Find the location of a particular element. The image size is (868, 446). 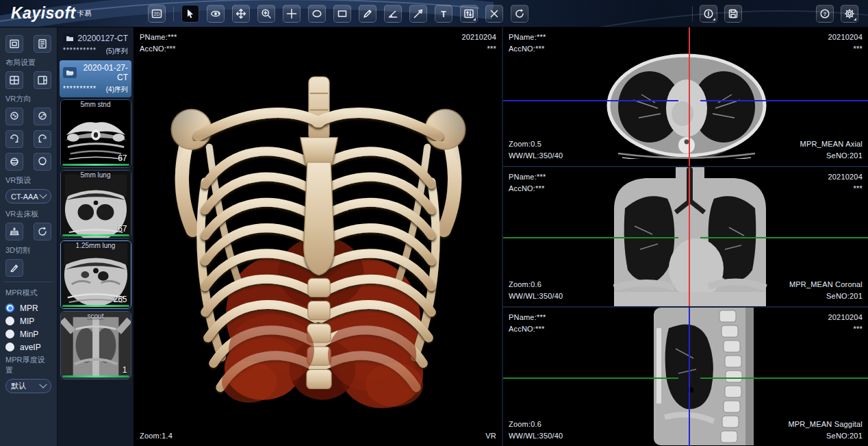

mpr-thickness-select: 默认 is located at coordinates (29, 386).